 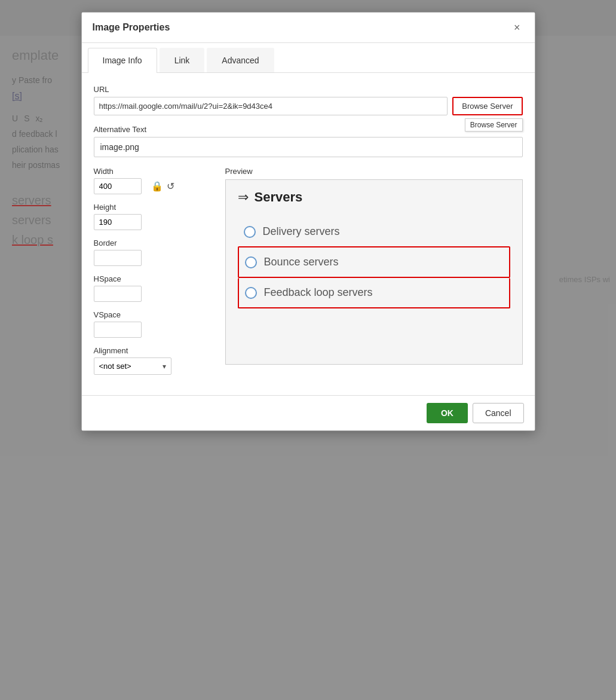 What do you see at coordinates (118, 222) in the screenshot?
I see `height-input` at bounding box center [118, 222].